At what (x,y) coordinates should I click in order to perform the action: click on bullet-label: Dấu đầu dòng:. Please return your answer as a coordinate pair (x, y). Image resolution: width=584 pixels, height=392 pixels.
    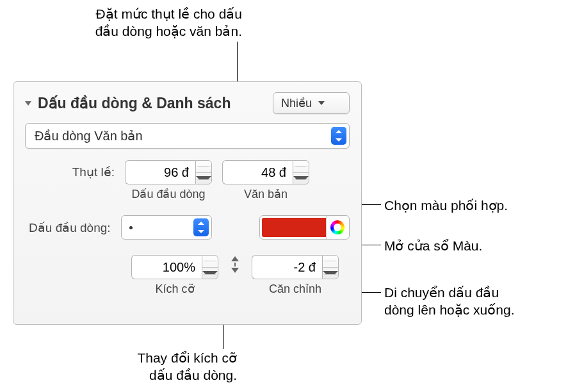
    Looking at the image, I should click on (68, 228).